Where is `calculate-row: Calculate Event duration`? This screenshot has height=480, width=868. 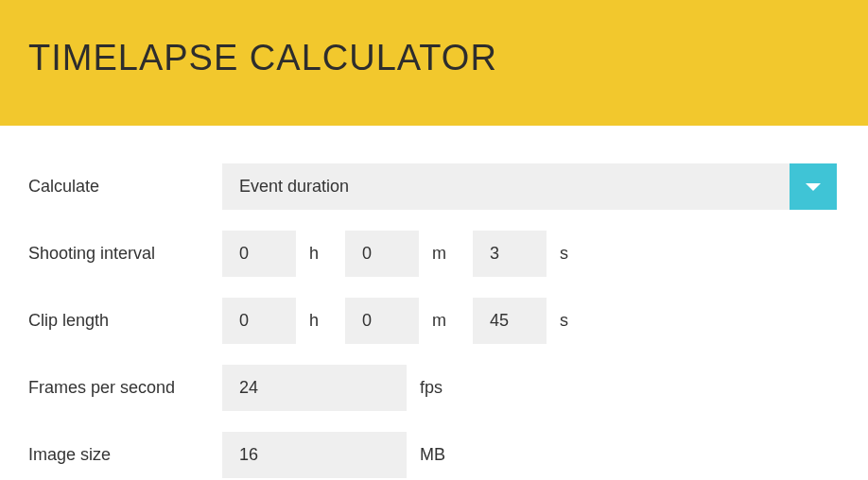
calculate-row: Calculate Event duration is located at coordinates (434, 187).